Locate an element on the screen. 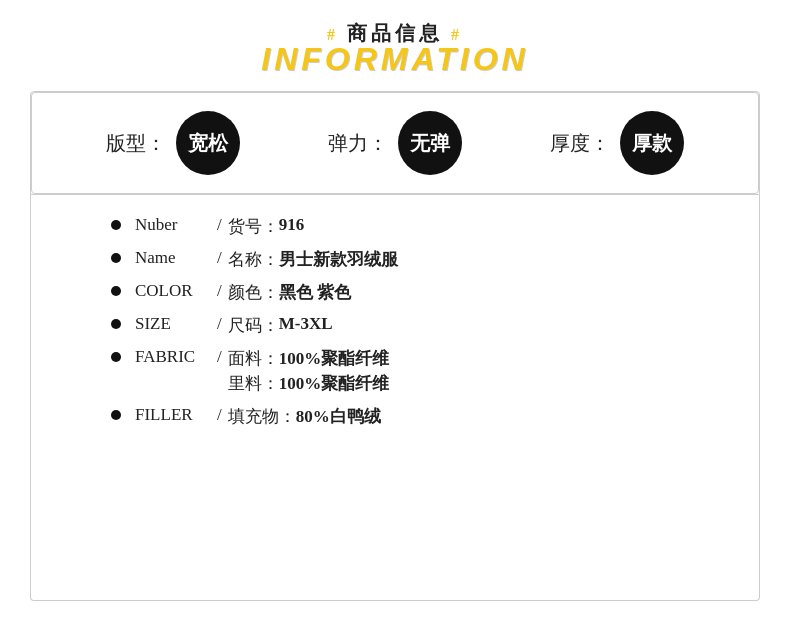 The width and height of the screenshot is (790, 621). info-key-name: Name is located at coordinates (171, 258).